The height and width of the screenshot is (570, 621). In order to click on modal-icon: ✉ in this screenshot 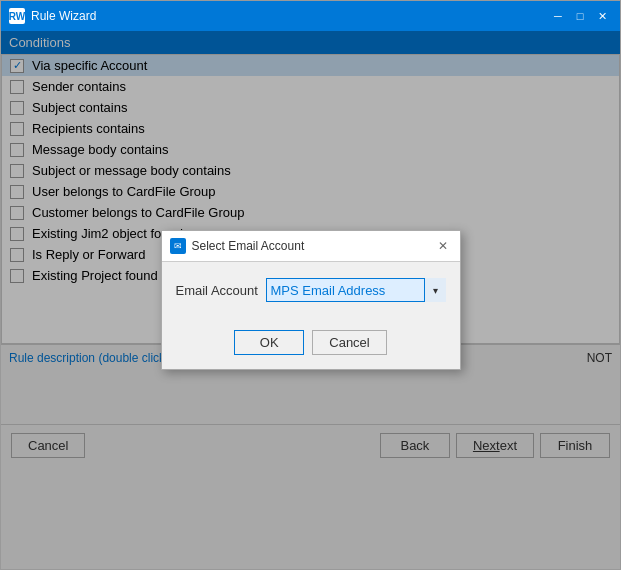, I will do `click(178, 246)`.